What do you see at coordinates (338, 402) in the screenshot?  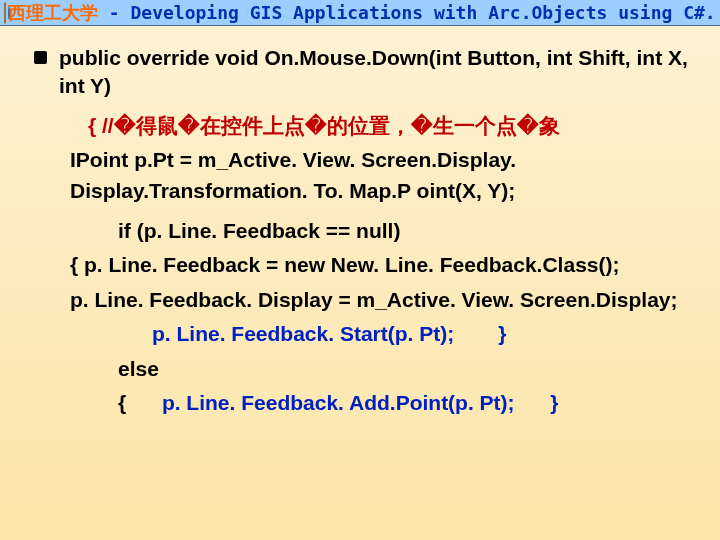 I see `code-addpoint: p. Line. Feedback. Add.Point(p. Pt);` at bounding box center [338, 402].